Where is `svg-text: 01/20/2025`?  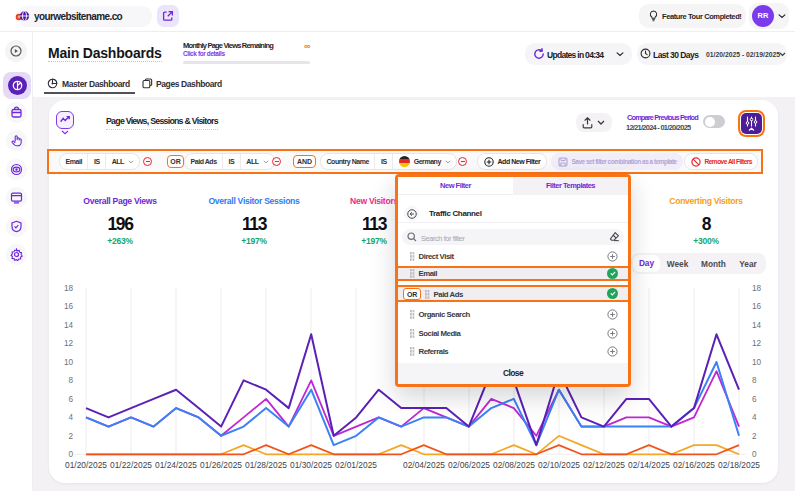 svg-text: 01/20/2025 is located at coordinates (86, 465).